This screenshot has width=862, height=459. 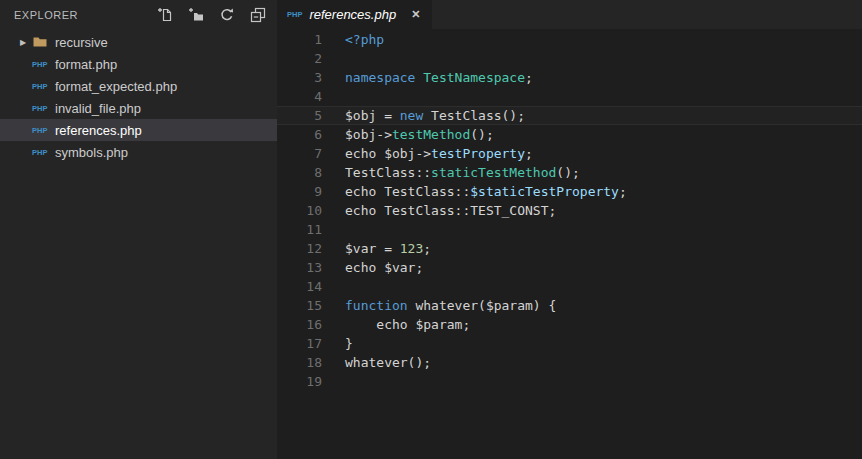 I want to click on code-line-4: 4, so click(x=570, y=96).